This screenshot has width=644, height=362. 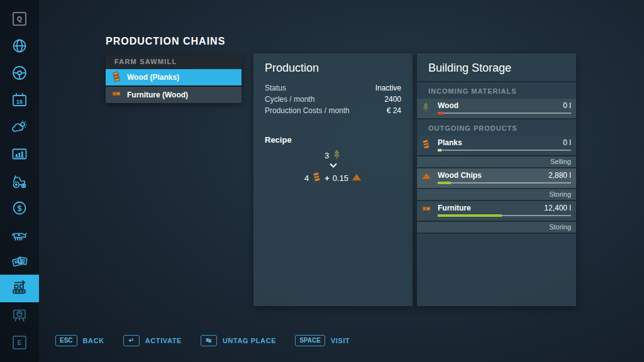 What do you see at coordinates (389, 88) in the screenshot?
I see `status-value: Inactive` at bounding box center [389, 88].